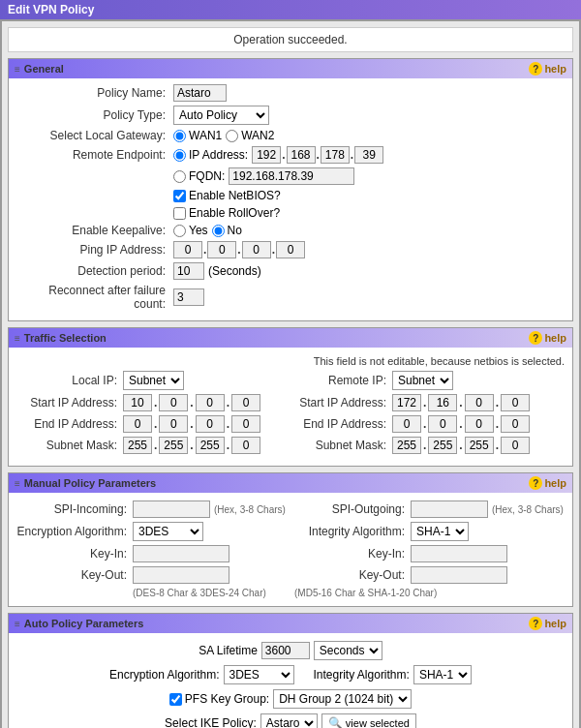  Describe the element at coordinates (210, 424) in the screenshot. I see `left-end-ip3` at that location.